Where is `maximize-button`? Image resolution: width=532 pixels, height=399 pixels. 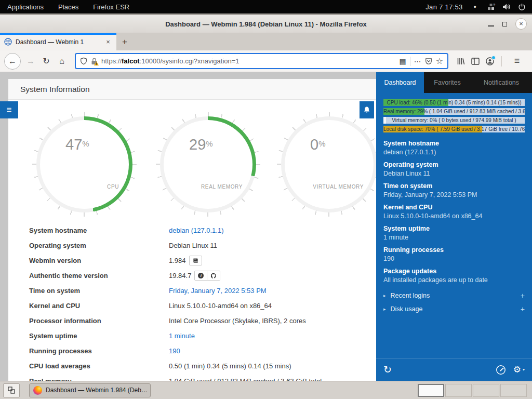
maximize-button is located at coordinates (505, 24).